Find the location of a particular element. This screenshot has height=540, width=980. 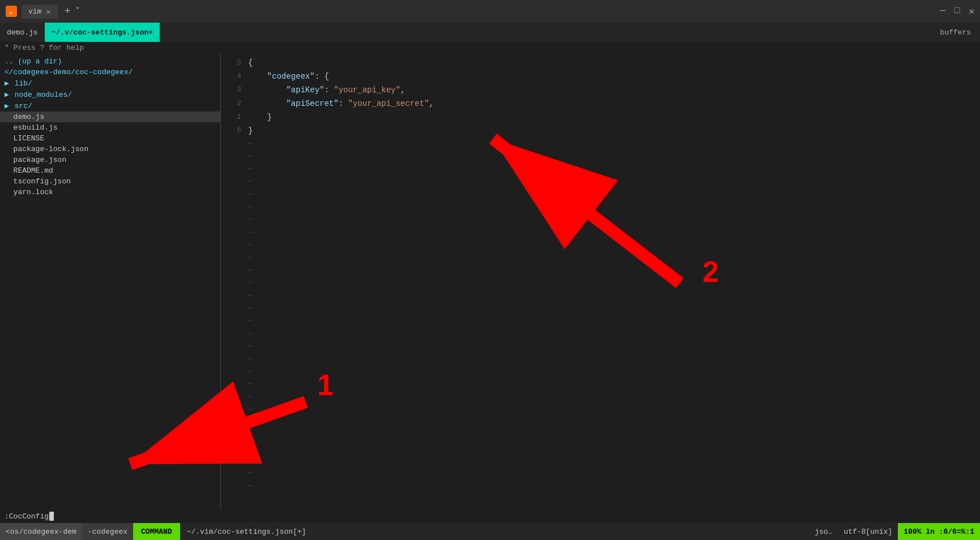

code-line-2: 2 "apiSecret": "your_api_secret", is located at coordinates (600, 104).